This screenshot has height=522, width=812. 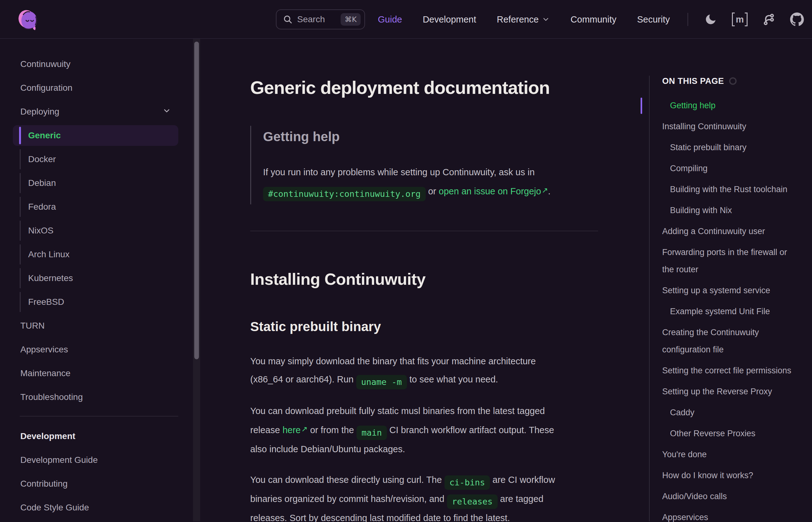 What do you see at coordinates (746, 20) in the screenshot?
I see `matrix-bracket` at bounding box center [746, 20].